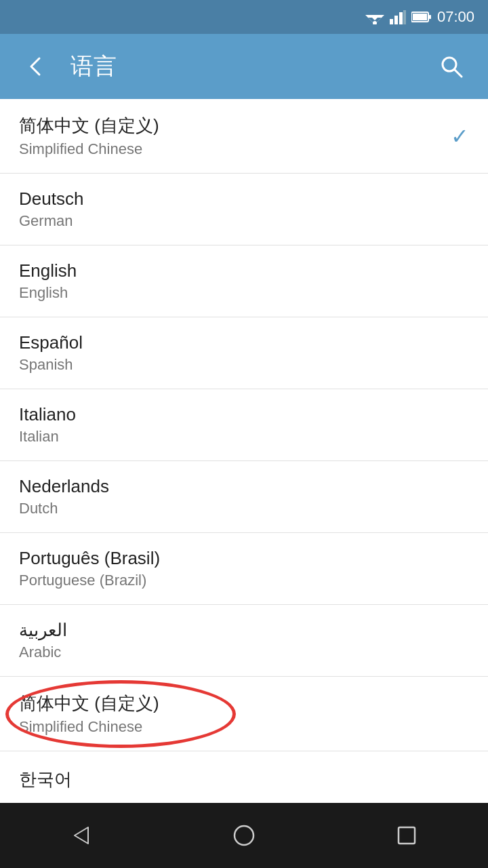 Image resolution: width=488 pixels, height=868 pixels. Describe the element at coordinates (64, 509) in the screenshot. I see `language-english: Dutch` at that location.